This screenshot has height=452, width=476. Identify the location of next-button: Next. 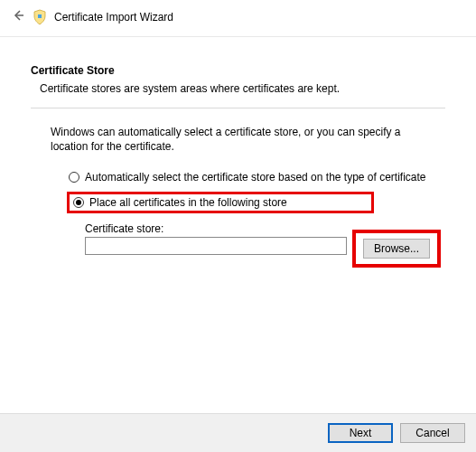
(360, 433).